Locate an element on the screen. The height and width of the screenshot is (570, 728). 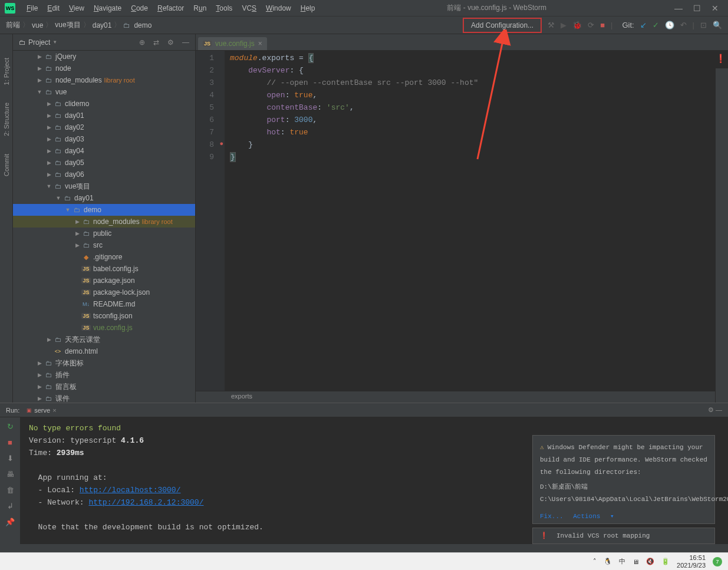
tree-item: JSbabel.config.js is located at coordinates (104, 269).